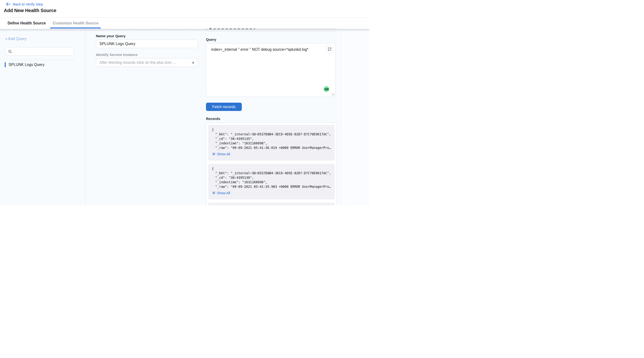 The image size is (644, 358). What do you see at coordinates (333, 94) in the screenshot?
I see `resize-grip-icon` at bounding box center [333, 94].